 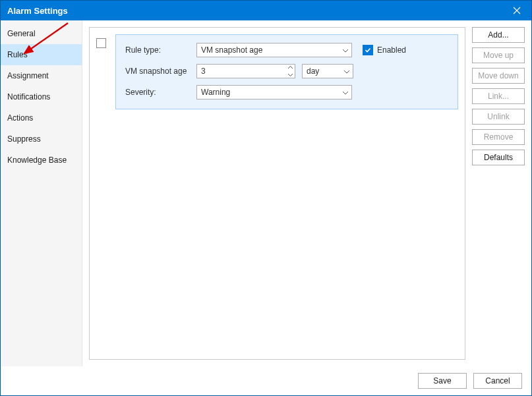 I want to click on enabled-label: Enabled, so click(x=392, y=50).